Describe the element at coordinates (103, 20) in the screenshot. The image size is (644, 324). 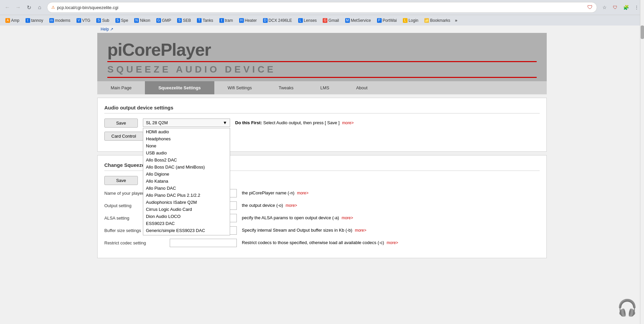
I see `bookmark-sub: S Sub` at that location.